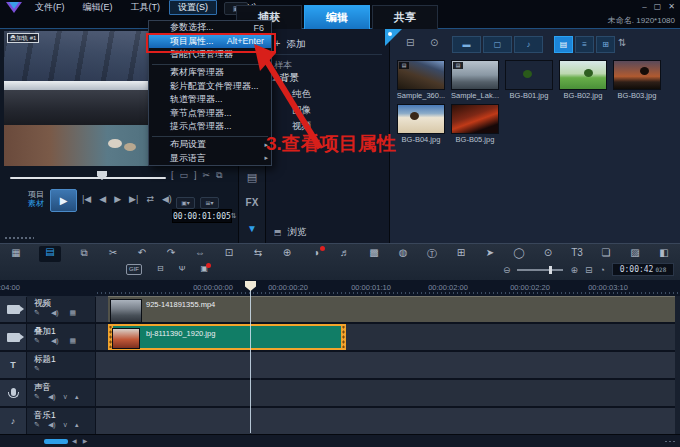  Describe the element at coordinates (219, 176) in the screenshot. I see `copy-clip-icon: ⧉` at that location.